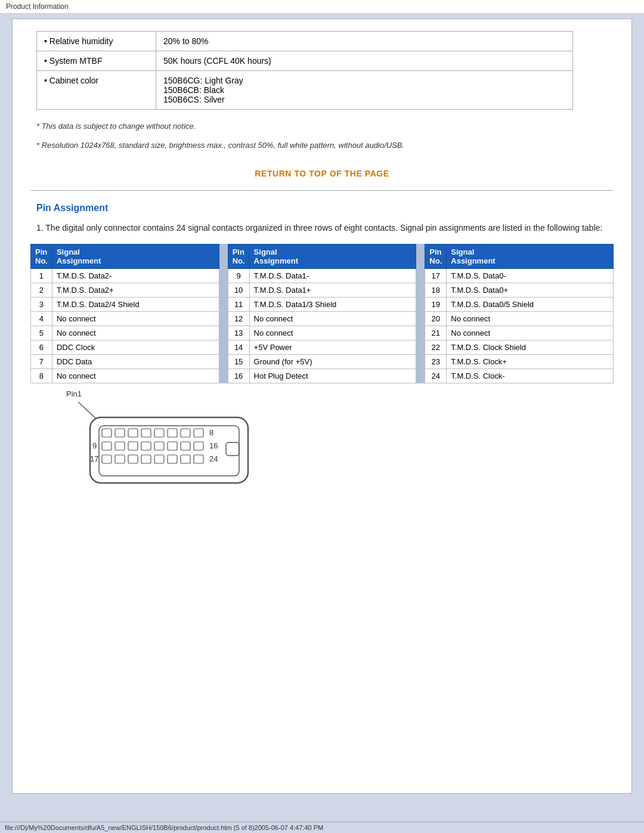 The image size is (644, 833). Describe the element at coordinates (337, 444) in the screenshot. I see `connector-diagram: Pin1` at that location.